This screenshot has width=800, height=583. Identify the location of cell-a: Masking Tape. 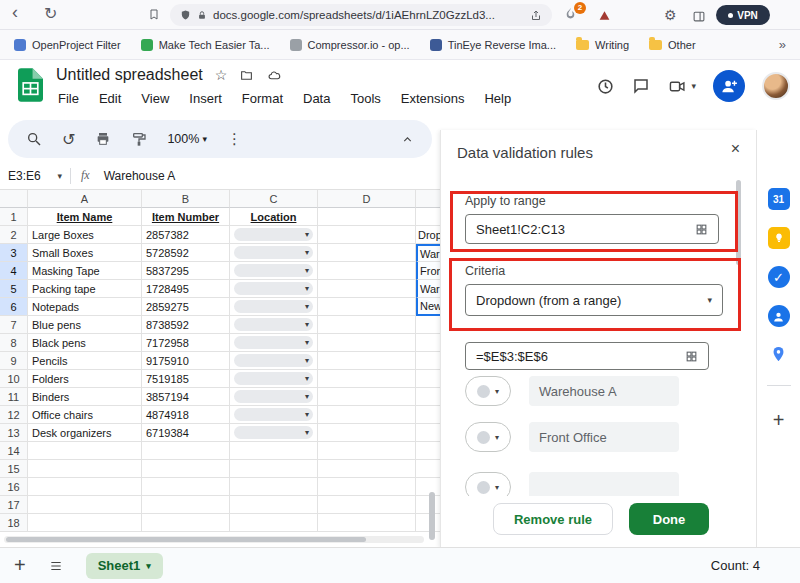
(85, 271).